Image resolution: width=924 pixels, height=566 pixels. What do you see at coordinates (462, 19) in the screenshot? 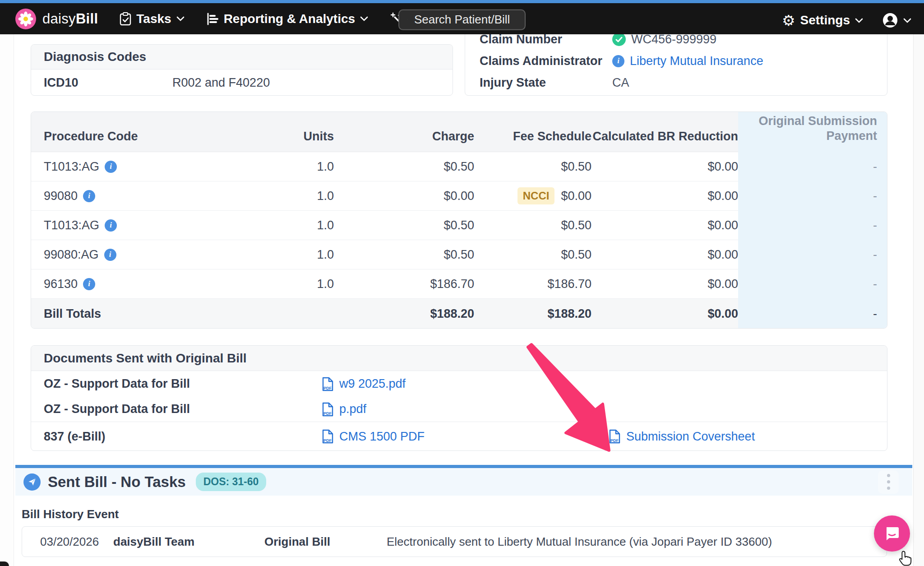
I see `search-patient-bill-input: Search Patient/Bill` at bounding box center [462, 19].